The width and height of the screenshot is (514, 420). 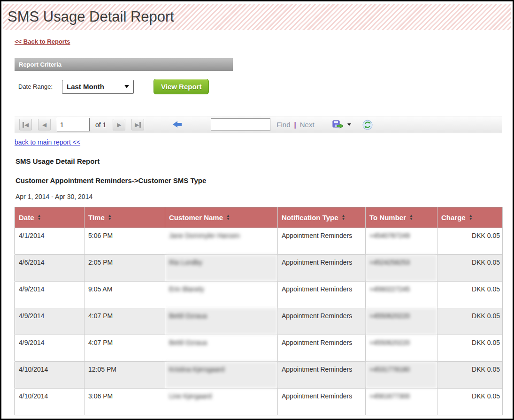 I want to click on table-row: 4/6/2014 2:05 PM Ria Lundby Appointment …, so click(x=259, y=268).